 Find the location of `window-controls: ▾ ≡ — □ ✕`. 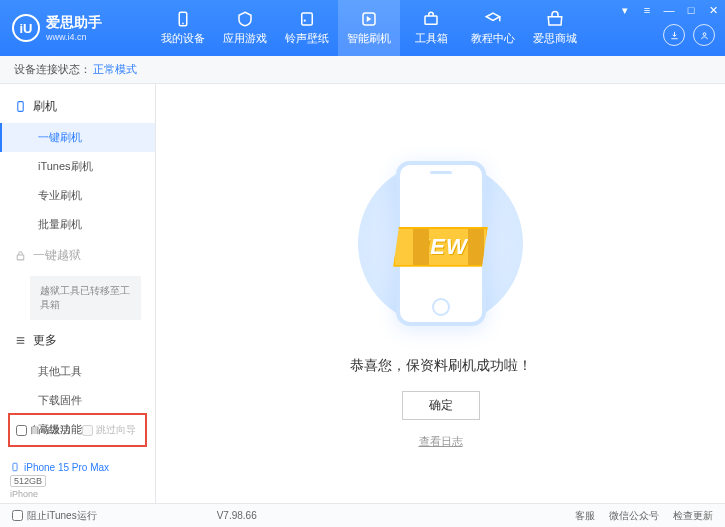

window-controls: ▾ ≡ — □ ✕ is located at coordinates (669, 10).